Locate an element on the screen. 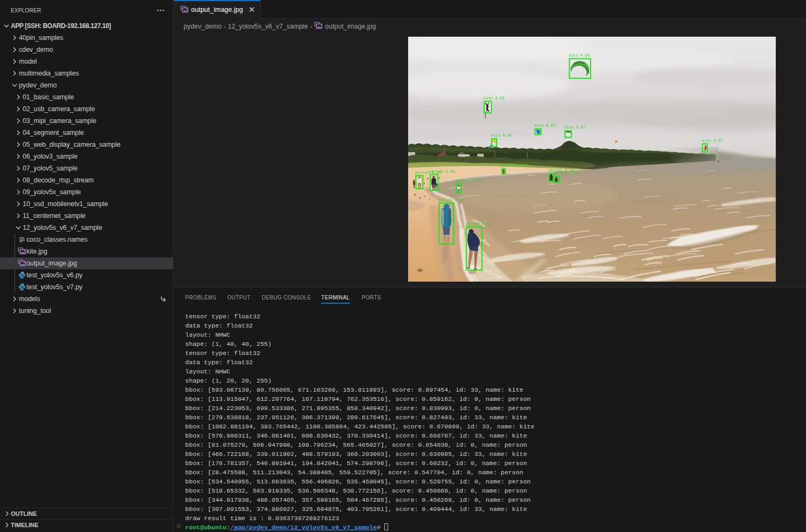 The height and width of the screenshot is (532, 806). svg-text: person 0.52 is located at coordinates (566, 173).